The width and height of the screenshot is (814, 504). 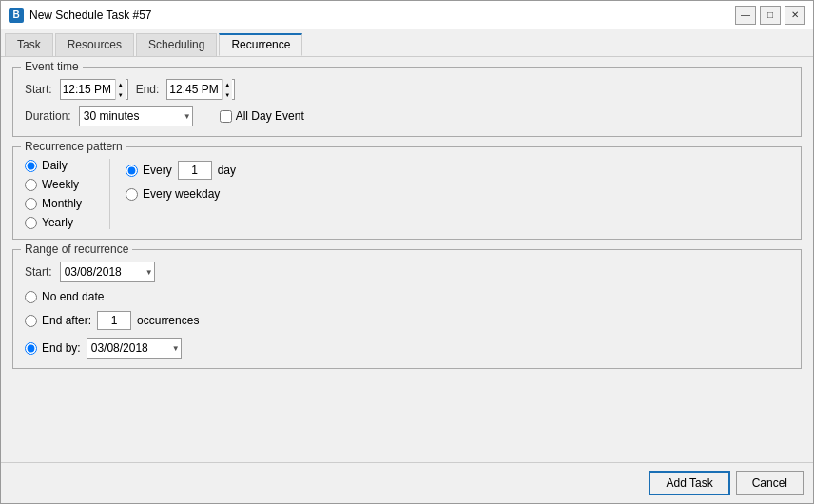 What do you see at coordinates (57, 223) in the screenshot?
I see `yearly-label: Yearly` at bounding box center [57, 223].